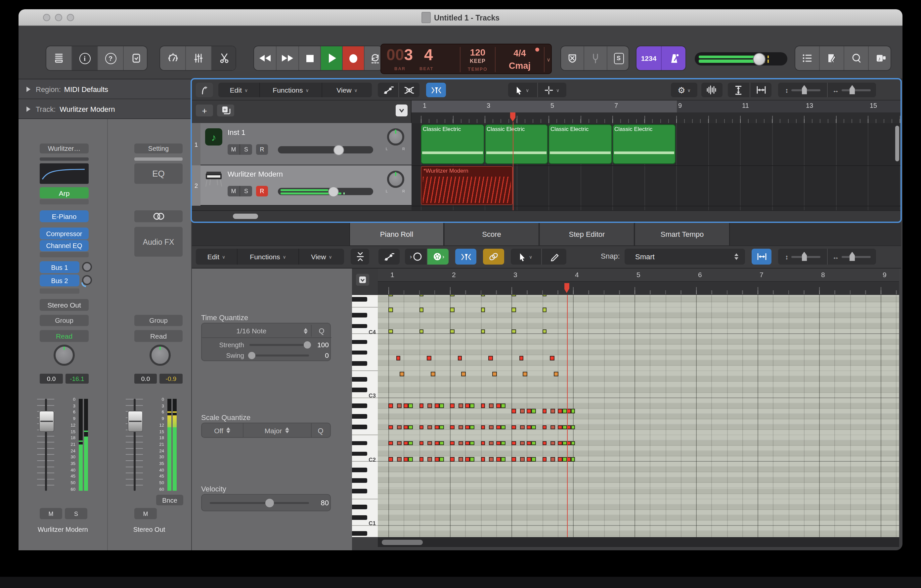 Image resolution: width=921 pixels, height=588 pixels. Describe the element at coordinates (712, 90) in the screenshot. I see `waveform-zoom-button` at that location.